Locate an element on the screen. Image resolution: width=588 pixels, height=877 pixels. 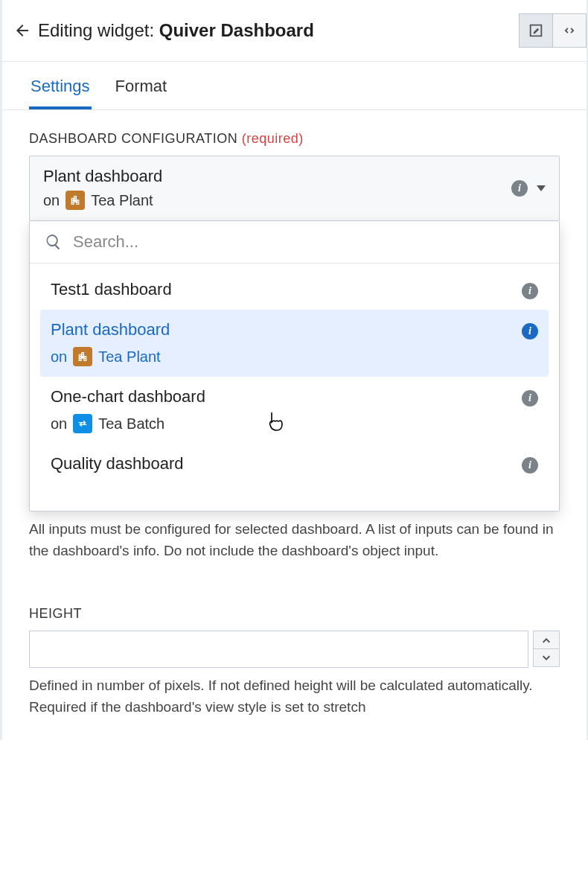
dropdown-search-row is located at coordinates (295, 243).